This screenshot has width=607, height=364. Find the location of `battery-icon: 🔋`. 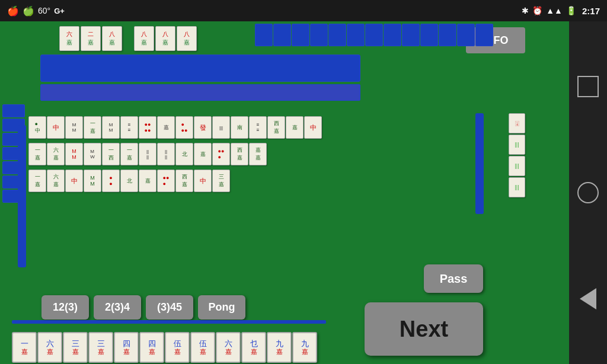

battery-icon: 🔋 is located at coordinates (571, 11).